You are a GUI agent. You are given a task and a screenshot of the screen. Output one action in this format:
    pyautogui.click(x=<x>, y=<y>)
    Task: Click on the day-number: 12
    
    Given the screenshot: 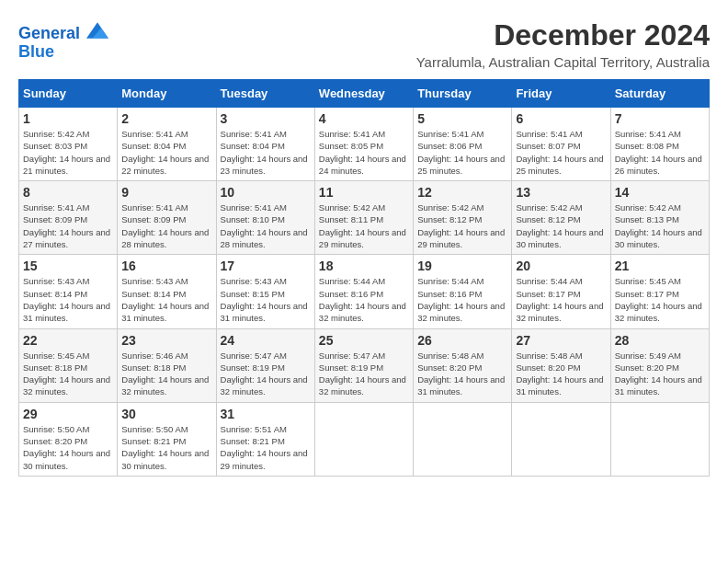 What is the action you would take?
    pyautogui.click(x=462, y=192)
    